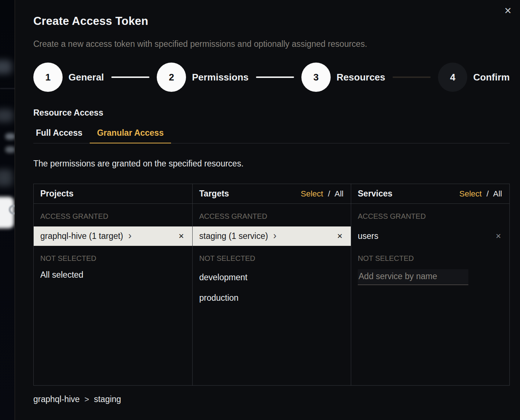 Image resolution: width=520 pixels, height=420 pixels. I want to click on target-item-production: production, so click(272, 298).